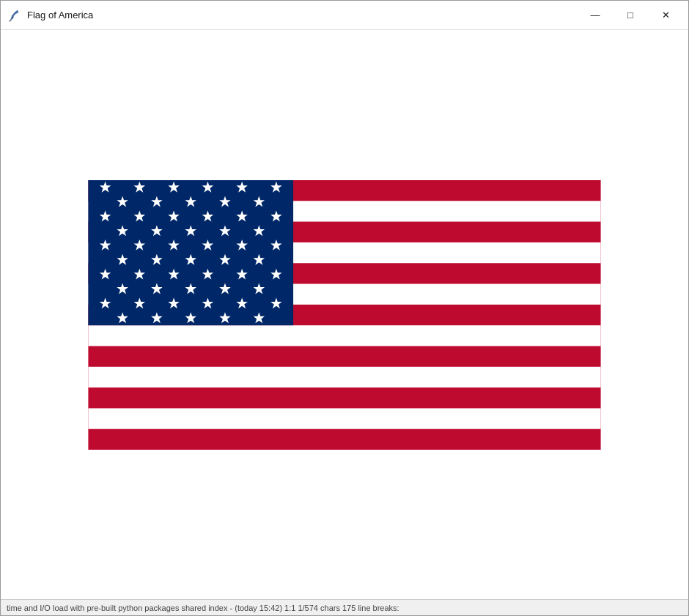 The height and width of the screenshot is (616, 689). Describe the element at coordinates (50, 15) in the screenshot. I see `title-bar-left: Flag of America` at that location.